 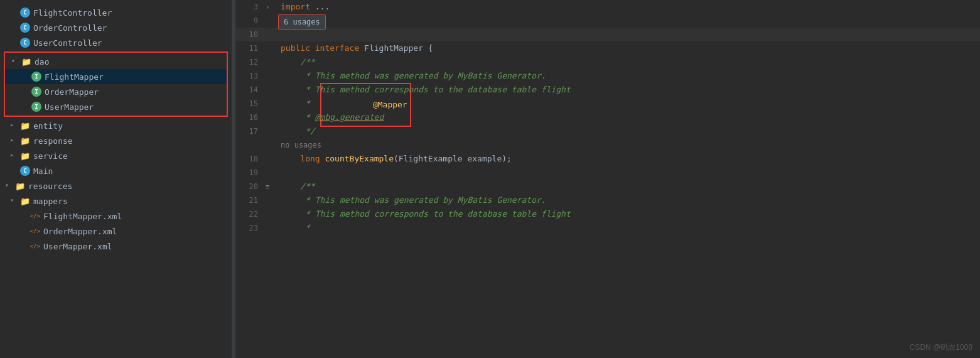 I want to click on tree-item-flight-mapper-xml: </> FlightMapper.xml, so click(x=116, y=216).